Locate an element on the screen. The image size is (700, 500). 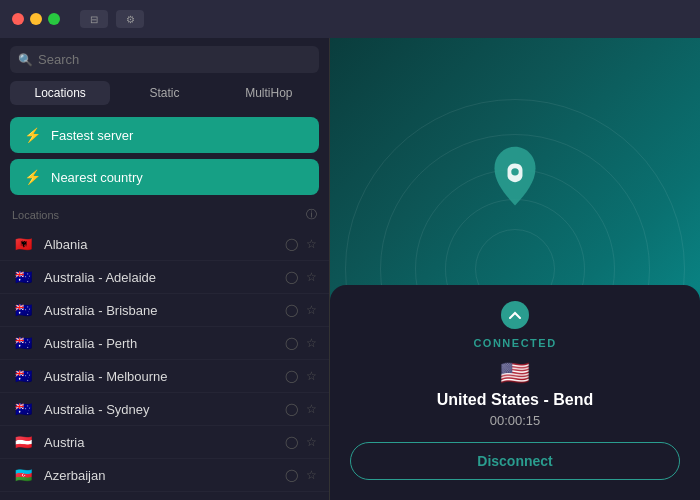
austria-actions: ◯ ☆ is located at coordinates (301, 442).